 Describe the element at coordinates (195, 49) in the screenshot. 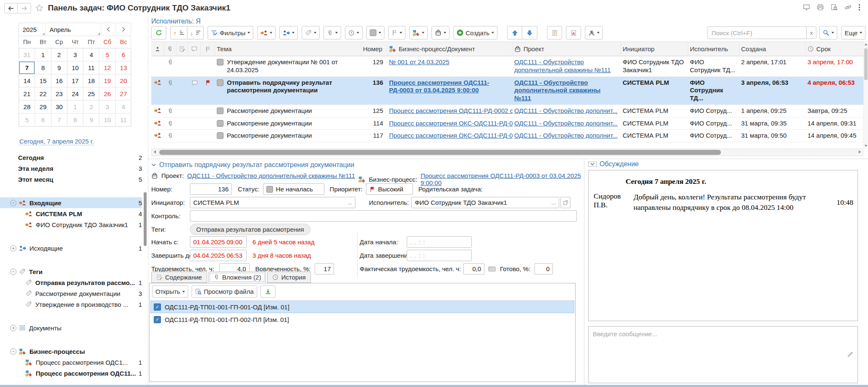

I see `col-comments` at that location.